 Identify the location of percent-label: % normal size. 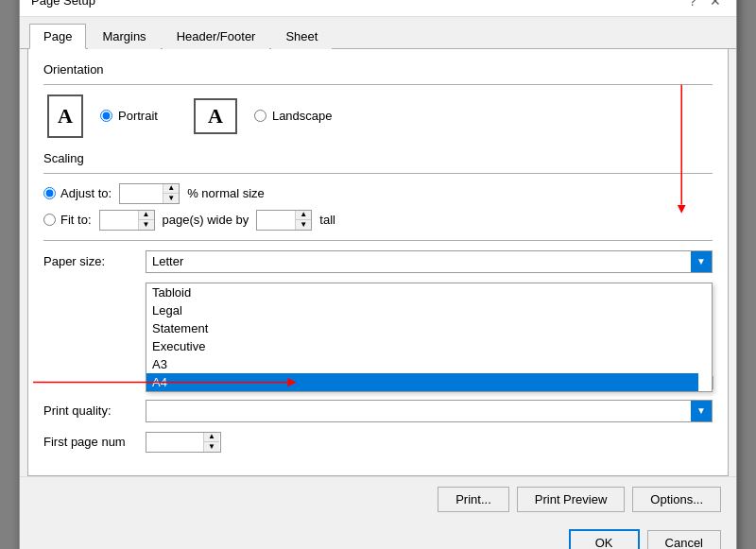
(226, 193).